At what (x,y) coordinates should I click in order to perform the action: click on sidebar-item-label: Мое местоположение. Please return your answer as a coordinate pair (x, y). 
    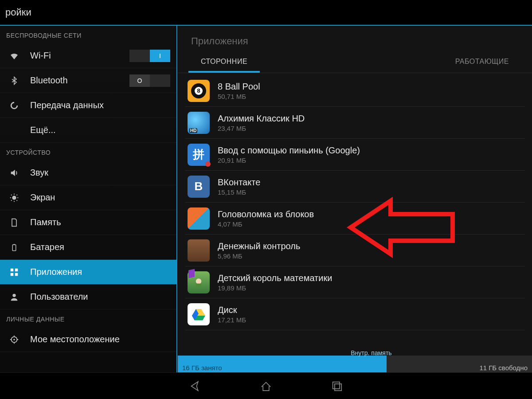
    Looking at the image, I should click on (100, 340).